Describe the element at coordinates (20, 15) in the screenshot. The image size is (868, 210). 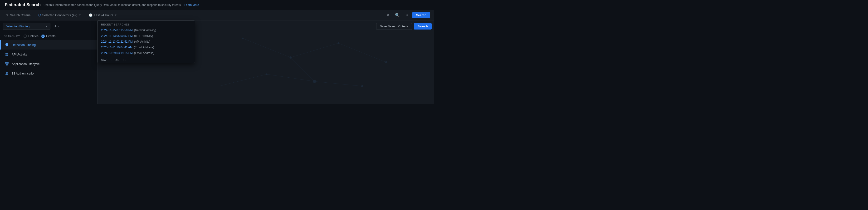
I see `search-criteria-label: Search Criteria` at that location.